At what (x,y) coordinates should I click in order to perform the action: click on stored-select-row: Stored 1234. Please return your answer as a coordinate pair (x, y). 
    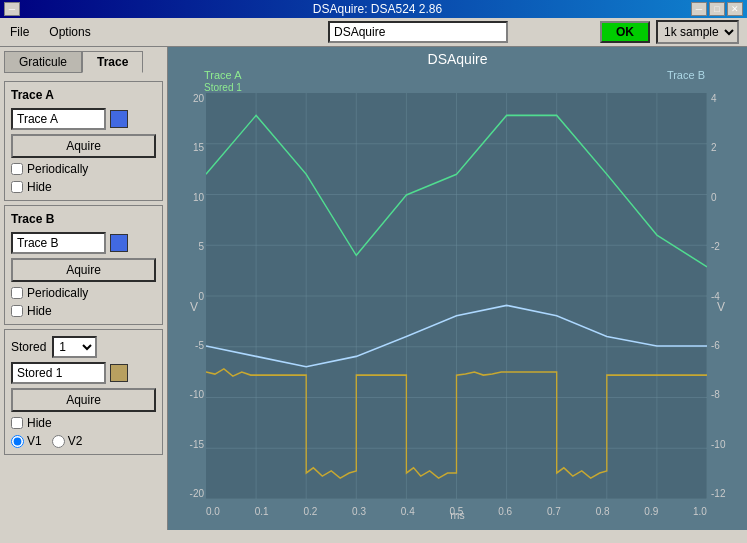
    Looking at the image, I should click on (84, 347).